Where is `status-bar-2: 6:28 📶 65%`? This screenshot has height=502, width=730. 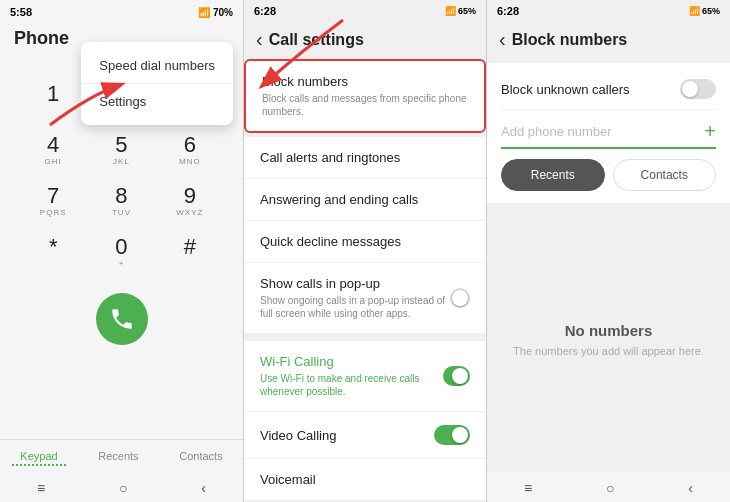
status-bar-2: 6:28 📶 65% is located at coordinates (365, 10).